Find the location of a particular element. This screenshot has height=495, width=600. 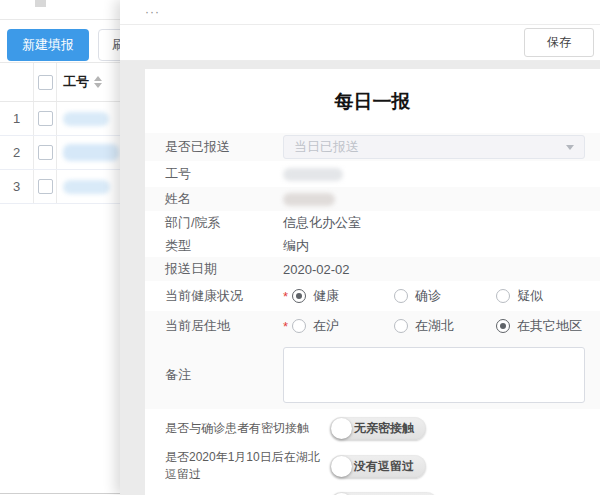

reported-select-value: 当日已报送 is located at coordinates (326, 147).